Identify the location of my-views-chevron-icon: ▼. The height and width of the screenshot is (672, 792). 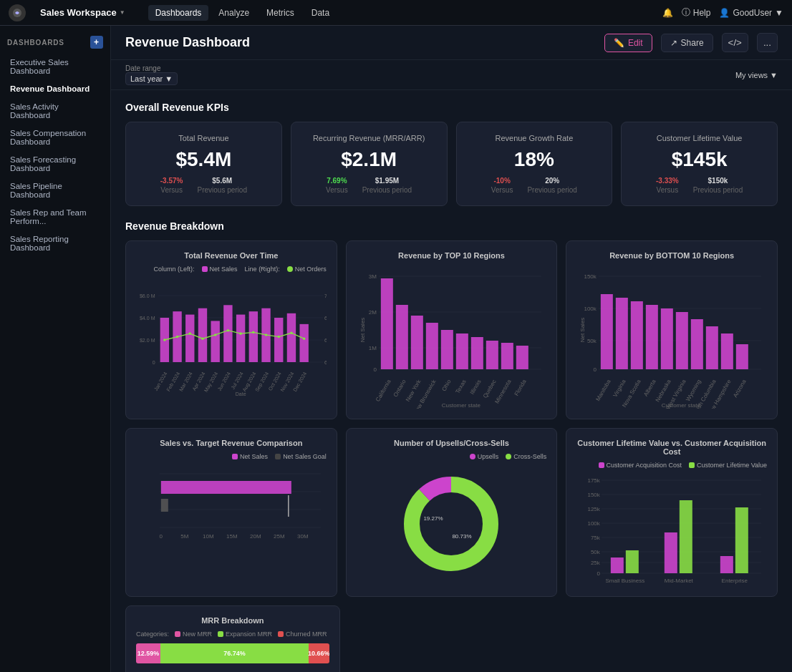
(773, 75).